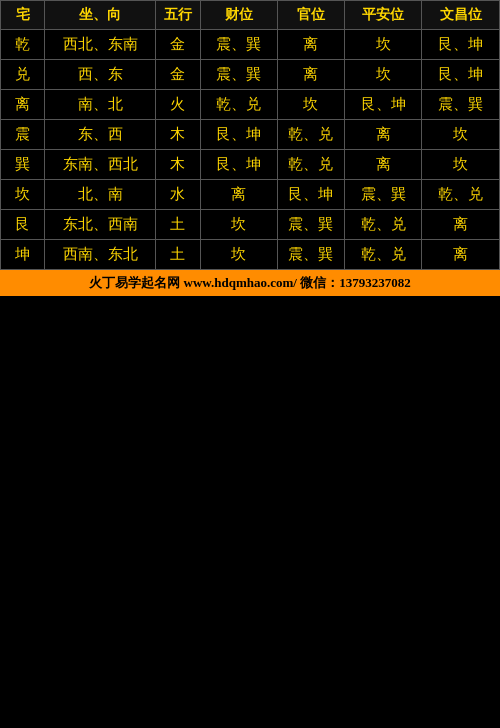 This screenshot has width=500, height=728. I want to click on cell-ping: 震、巽, so click(383, 194).